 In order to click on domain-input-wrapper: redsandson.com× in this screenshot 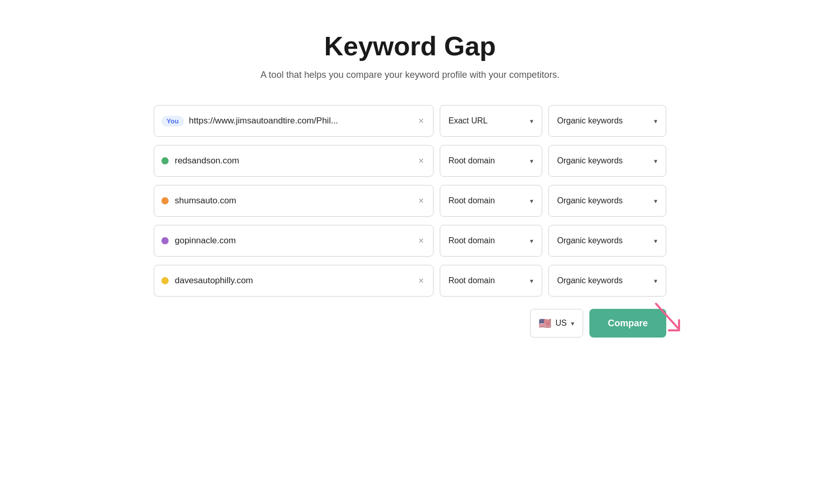, I will do `click(294, 161)`.